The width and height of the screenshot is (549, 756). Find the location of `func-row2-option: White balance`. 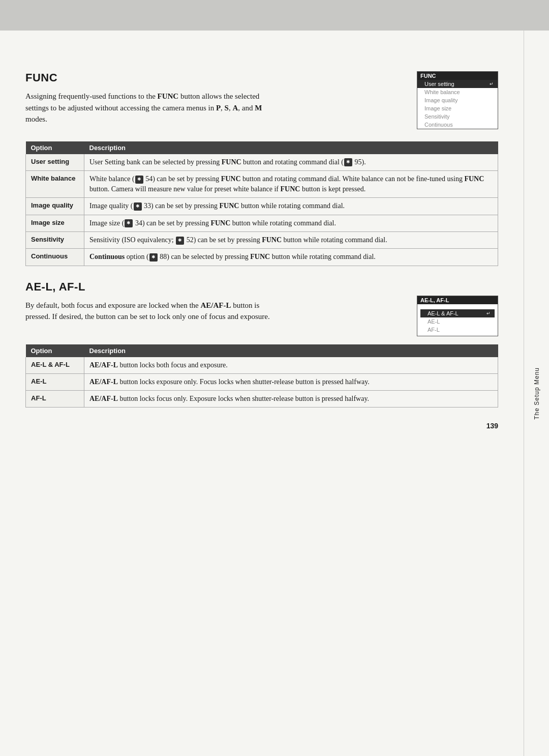

func-row2-option: White balance is located at coordinates (55, 184).